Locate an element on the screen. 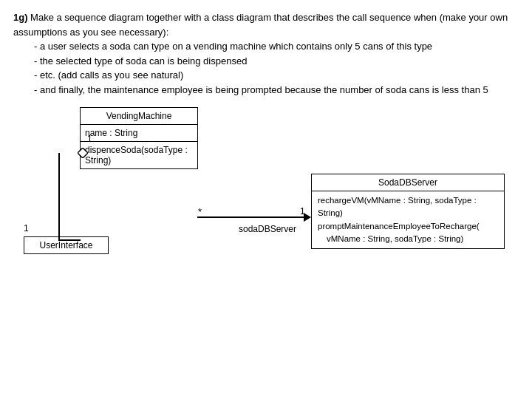 The width and height of the screenshot is (532, 399). soda-method-line3: vMName : String, sodaType : String) is located at coordinates (390, 239).